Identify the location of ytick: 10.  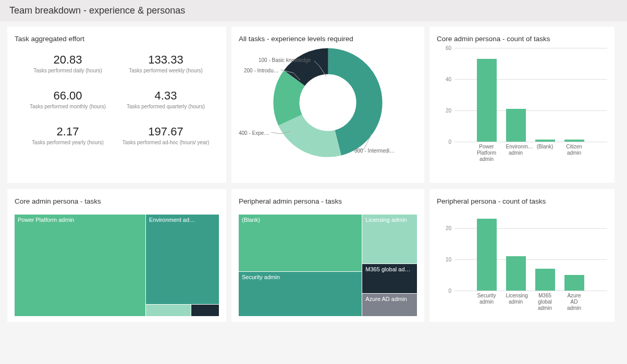
(444, 259).